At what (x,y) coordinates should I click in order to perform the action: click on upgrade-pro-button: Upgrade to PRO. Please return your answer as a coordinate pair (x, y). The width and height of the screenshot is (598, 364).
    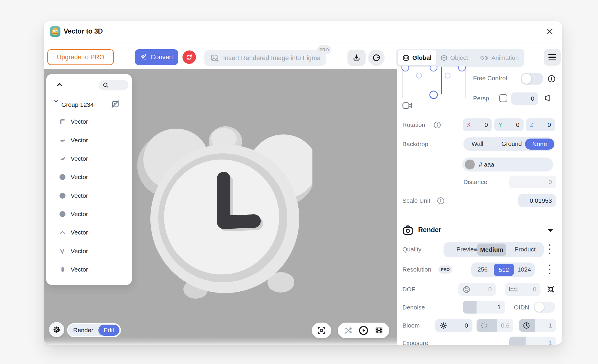
    Looking at the image, I should click on (81, 57).